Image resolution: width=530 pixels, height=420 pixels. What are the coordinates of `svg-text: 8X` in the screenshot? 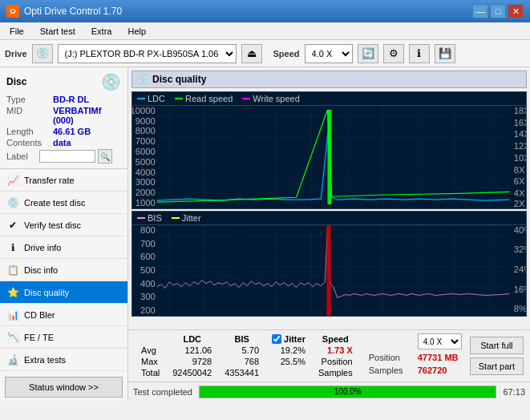 It's located at (520, 170).